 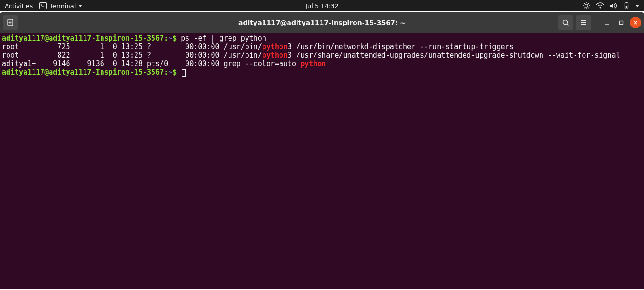 I want to click on hamburger-menu-button, so click(x=584, y=23).